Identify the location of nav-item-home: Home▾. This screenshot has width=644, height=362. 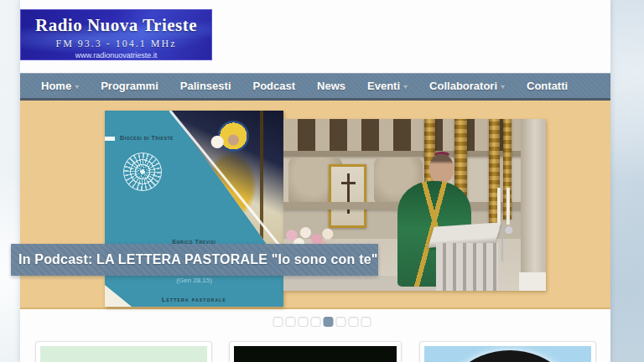
(60, 85).